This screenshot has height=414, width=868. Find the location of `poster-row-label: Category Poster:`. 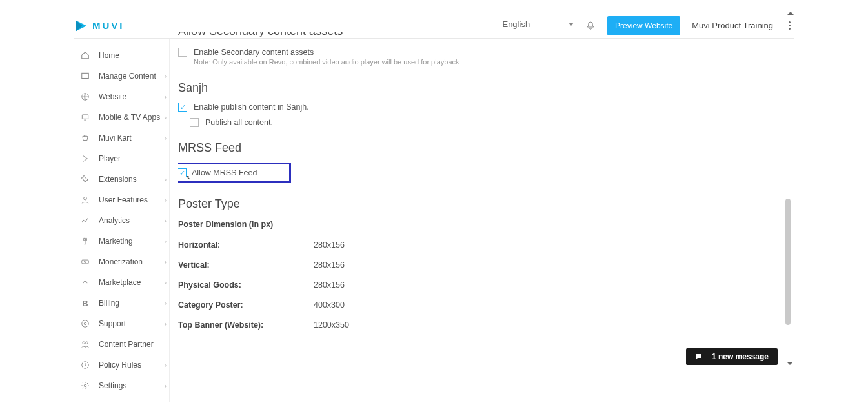

poster-row-label: Category Poster: is located at coordinates (246, 305).